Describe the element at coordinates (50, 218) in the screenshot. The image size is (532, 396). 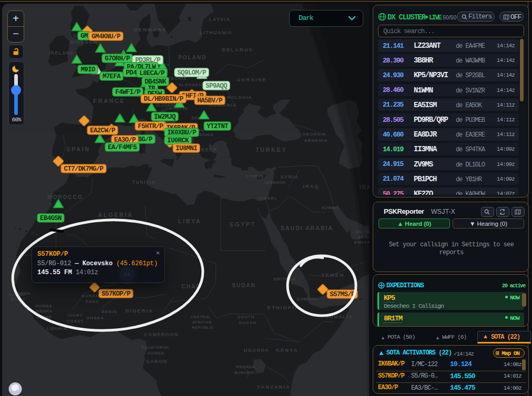
I see `svg-text: EB4GSN` at that location.